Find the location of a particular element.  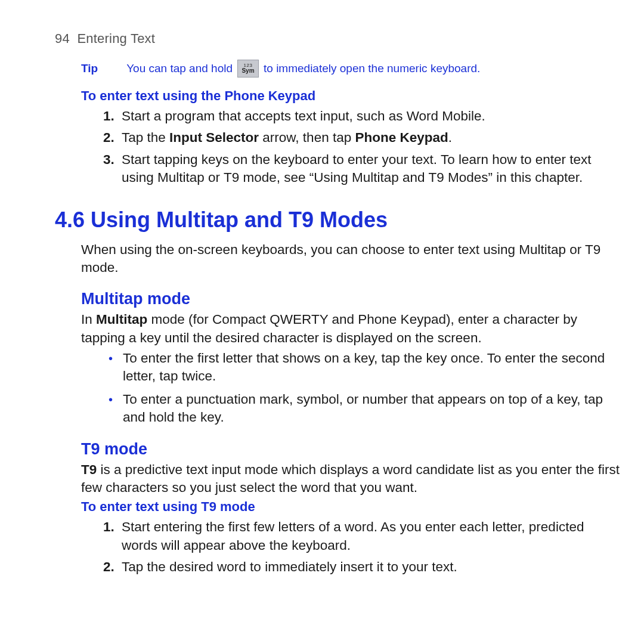

t9-step-1: Start entering the first few letters of … is located at coordinates (369, 537).